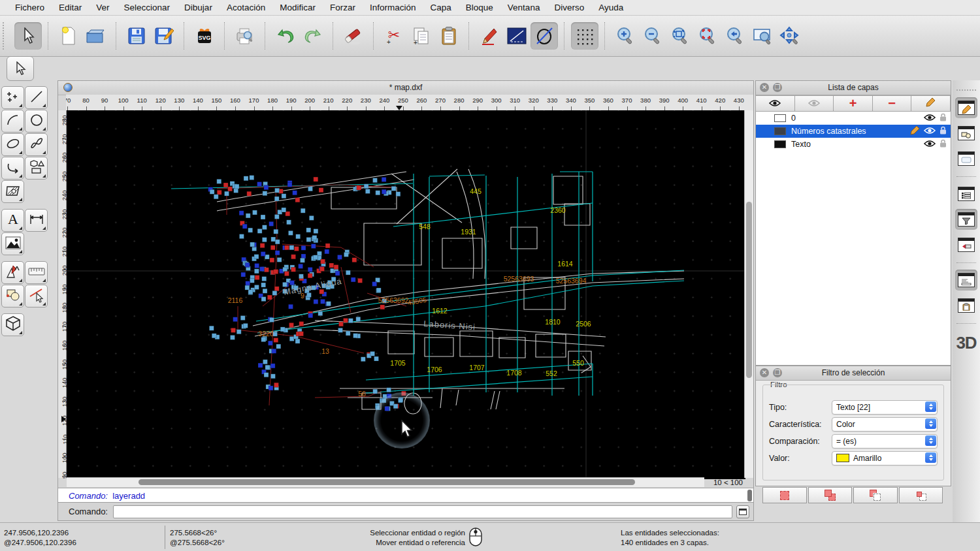 The height and width of the screenshot is (551, 980). I want to click on arc-tool-button, so click(13, 121).